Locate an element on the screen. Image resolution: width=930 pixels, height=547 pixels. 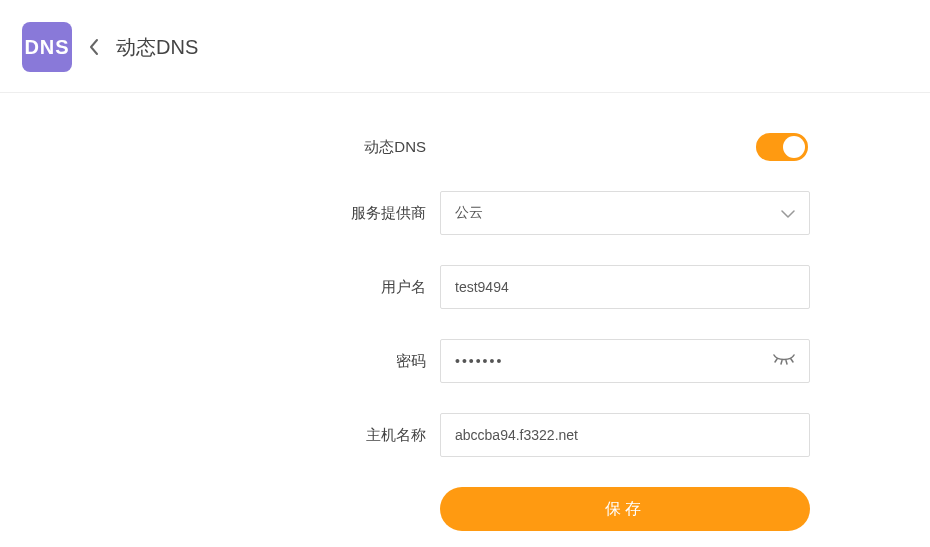
provider-label: 服务提供商 is located at coordinates (220, 214).